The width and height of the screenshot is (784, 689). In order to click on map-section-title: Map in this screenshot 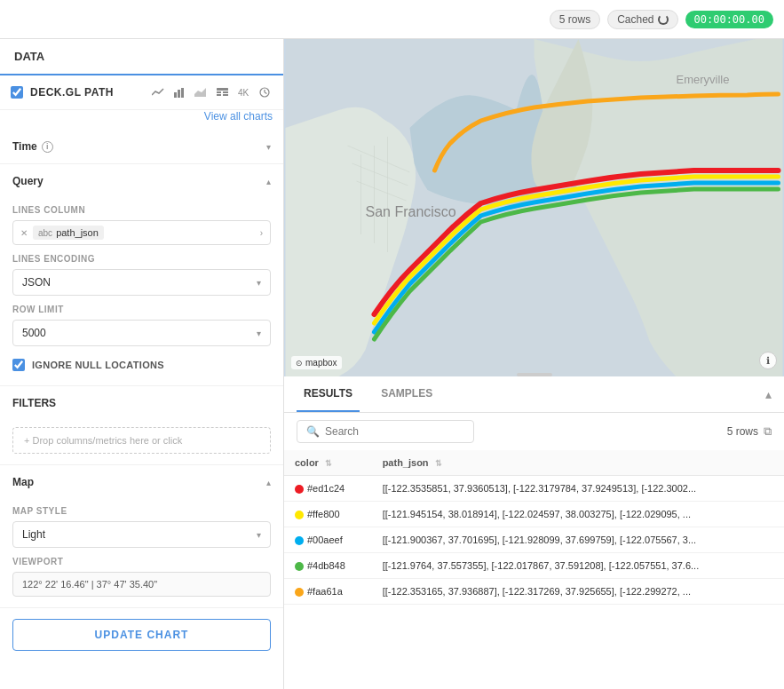, I will do `click(23, 482)`.